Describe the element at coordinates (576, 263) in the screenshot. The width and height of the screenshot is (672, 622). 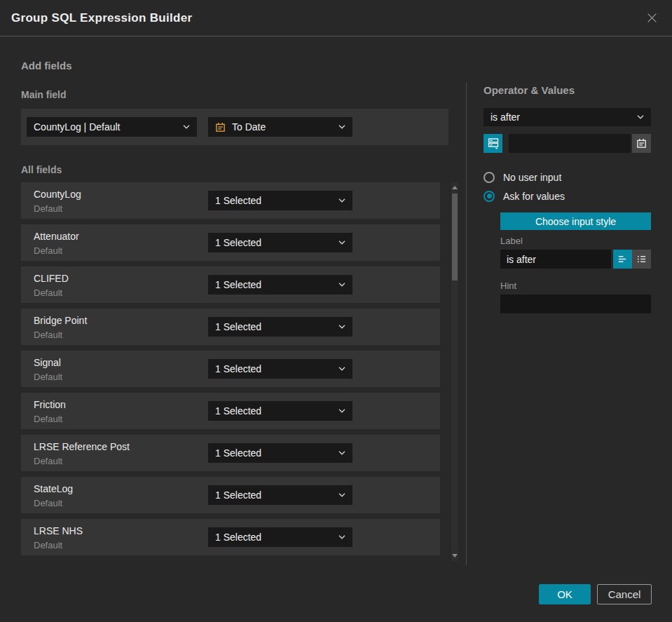
I see `ask-for-values-options: Choose input style Label Hint` at that location.